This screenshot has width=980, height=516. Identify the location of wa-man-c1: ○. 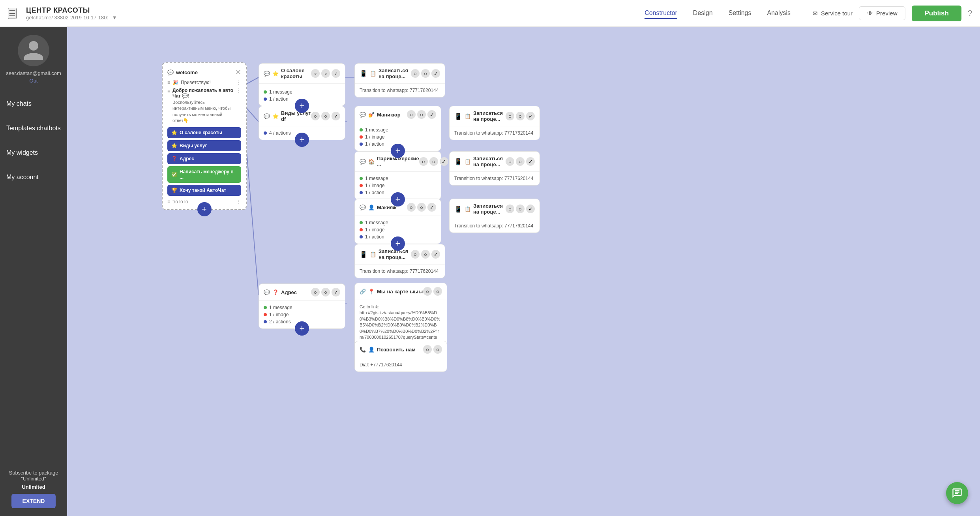
(510, 116).